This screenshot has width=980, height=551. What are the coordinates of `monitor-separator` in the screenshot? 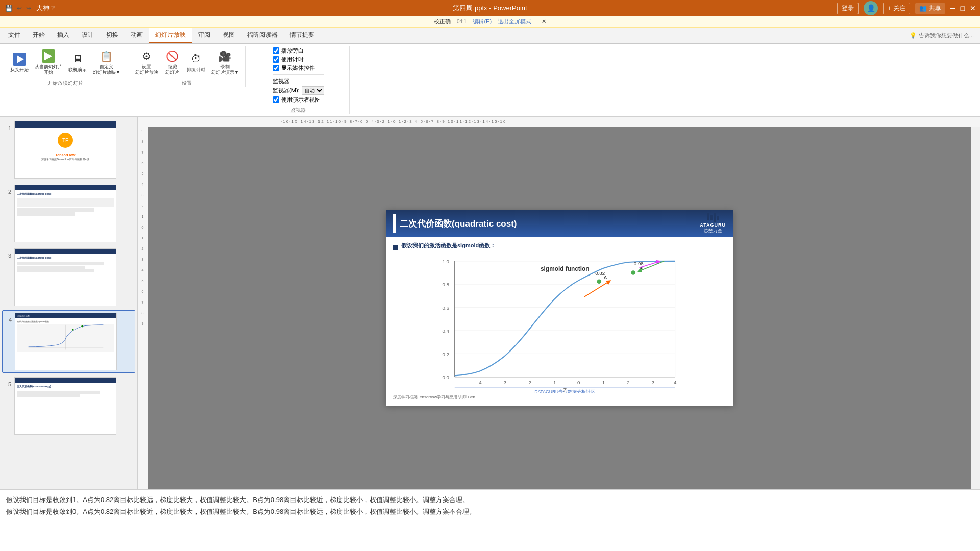 It's located at (298, 74).